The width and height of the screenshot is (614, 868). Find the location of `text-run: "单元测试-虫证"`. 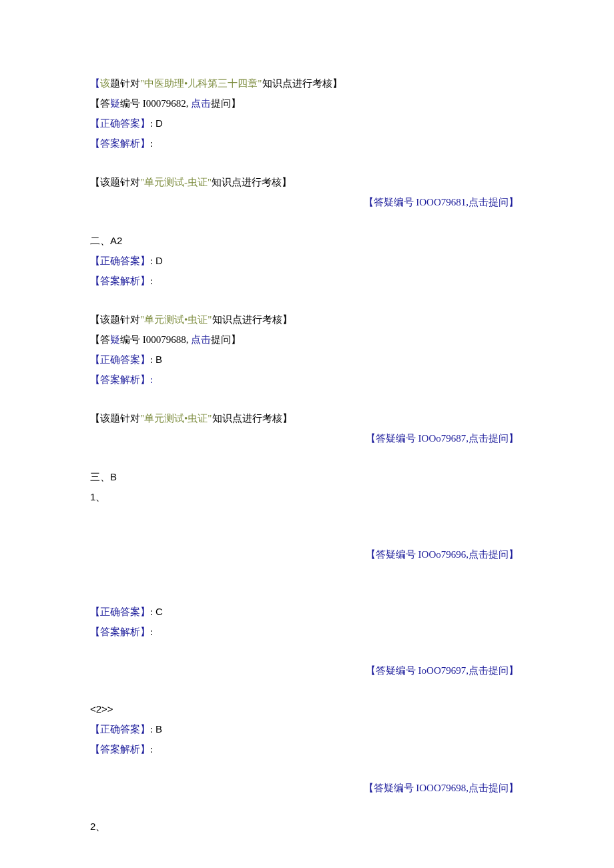

text-run: "单元测试-虫证" is located at coordinates (176, 182).